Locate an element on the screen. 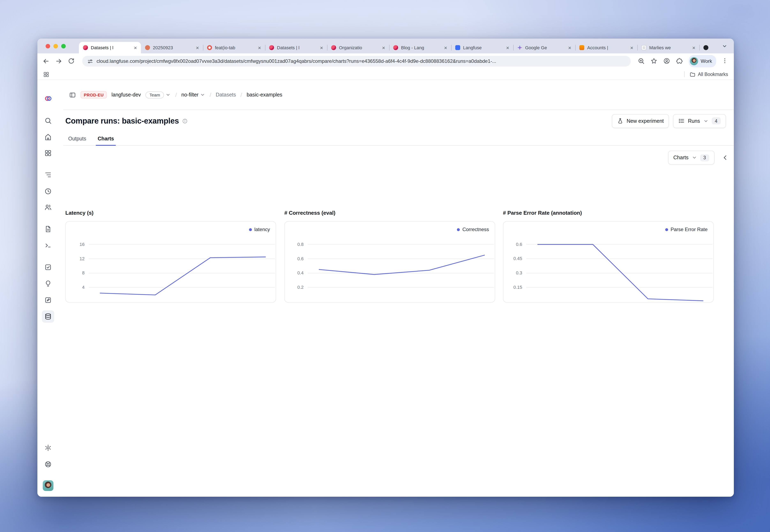 This screenshot has height=532, width=770. judge-lightbulb-icon is located at coordinates (48, 284).